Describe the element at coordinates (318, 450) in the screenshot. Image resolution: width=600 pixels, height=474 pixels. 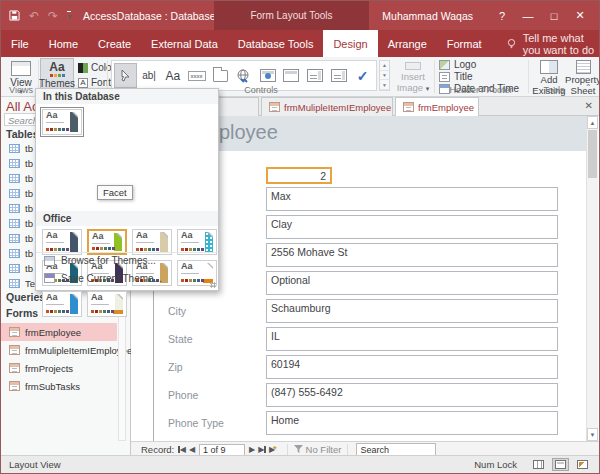
I see `no-filter-button: No Filter` at that location.